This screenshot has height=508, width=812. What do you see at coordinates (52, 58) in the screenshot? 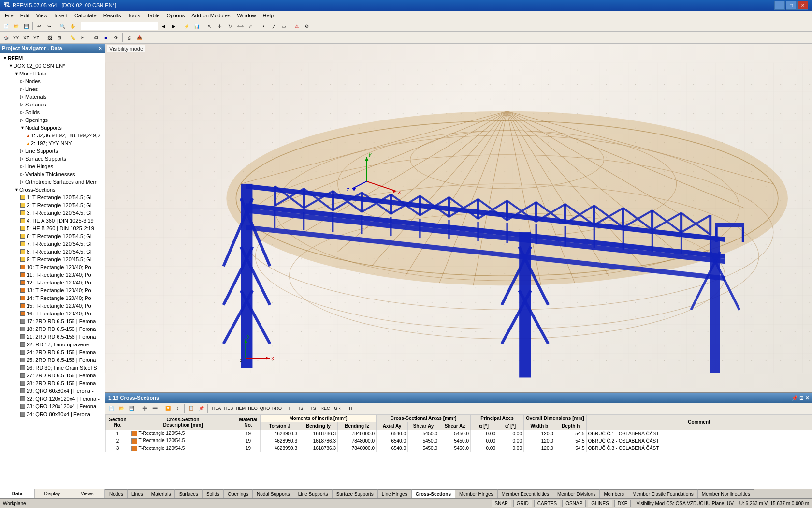
I see `tree-root: ▼ RFEM` at bounding box center [52, 58].